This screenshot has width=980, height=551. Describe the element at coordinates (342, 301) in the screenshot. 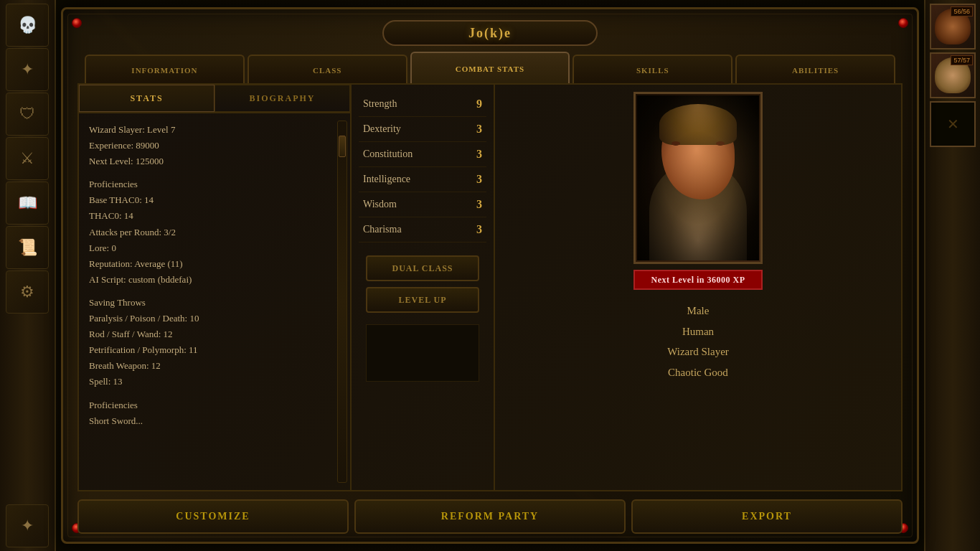

I see `scrollbar` at that location.